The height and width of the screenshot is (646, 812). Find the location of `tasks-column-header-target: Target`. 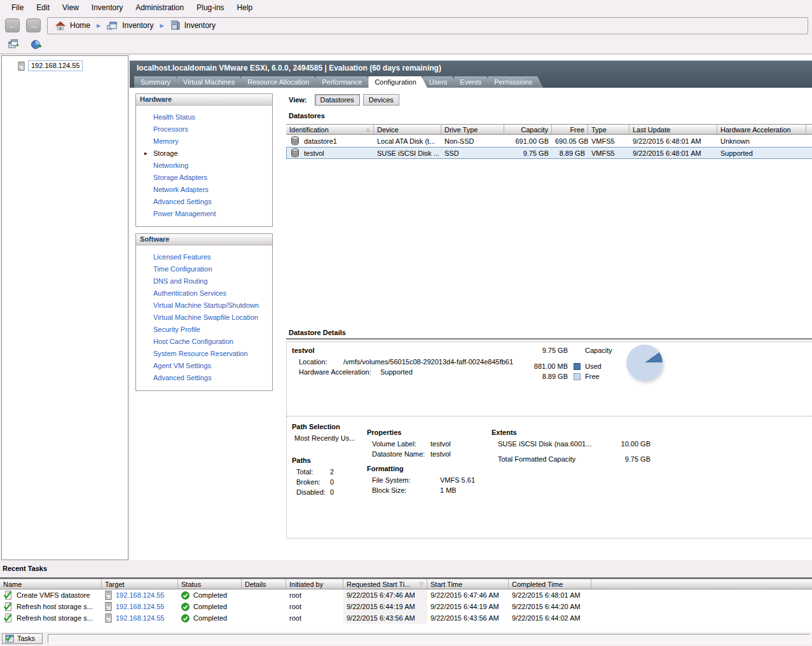

tasks-column-header-target: Target is located at coordinates (140, 584).